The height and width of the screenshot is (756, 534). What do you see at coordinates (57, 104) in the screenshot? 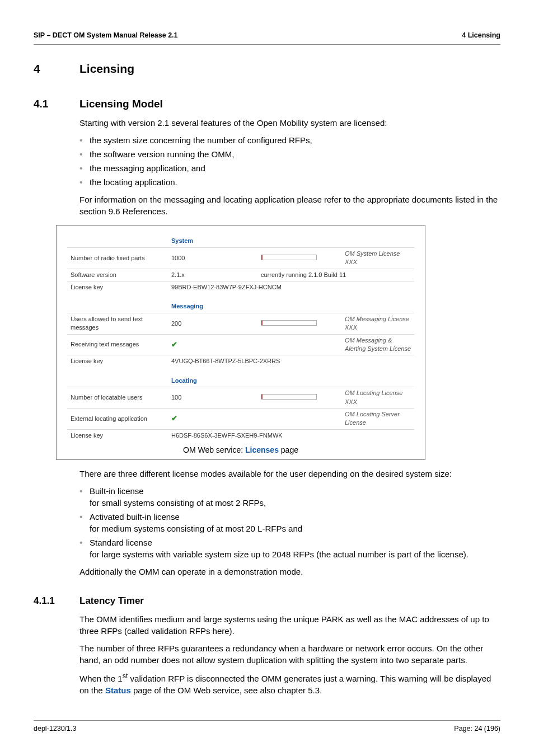
I see `subsection-number: 4.1` at bounding box center [57, 104].